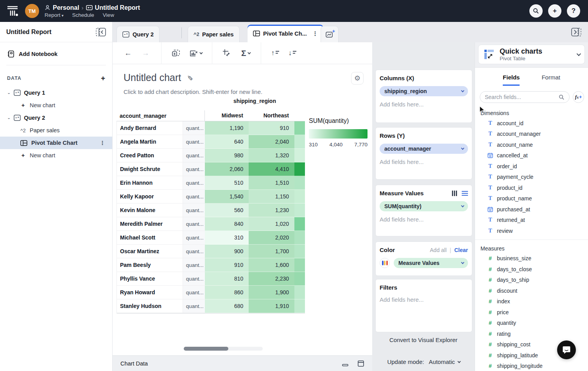 The image size is (588, 371). I want to click on color-clear-link: Clear, so click(461, 250).